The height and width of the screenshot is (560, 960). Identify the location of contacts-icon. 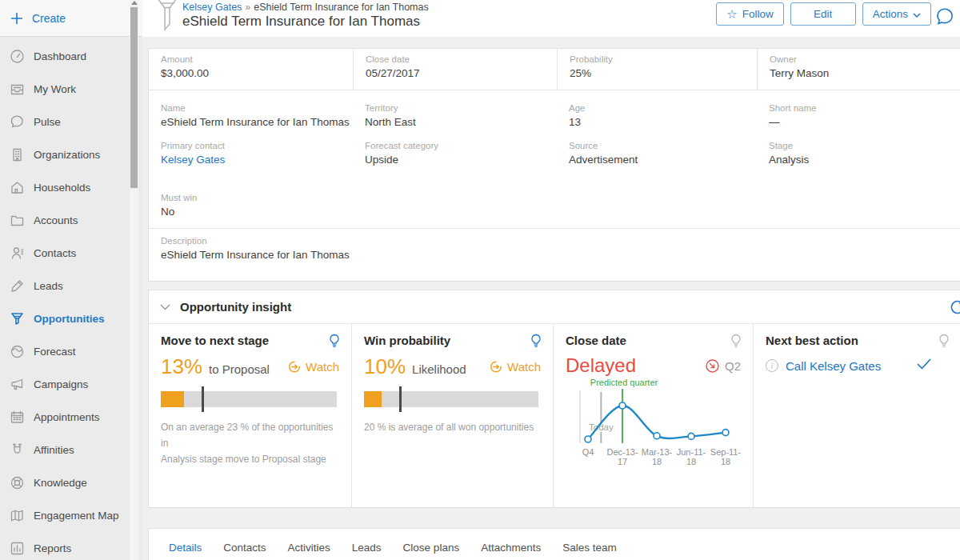
(18, 253).